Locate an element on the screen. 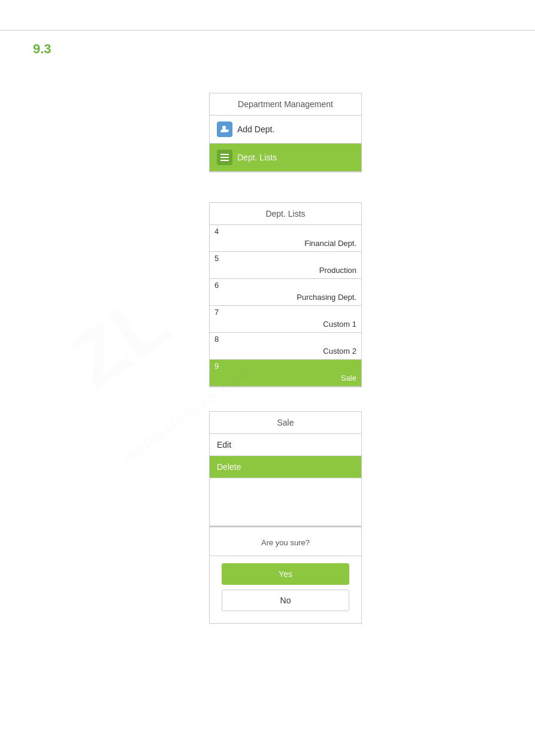 The height and width of the screenshot is (756, 535). dept-mgmt-header: Department Management is located at coordinates (285, 104).